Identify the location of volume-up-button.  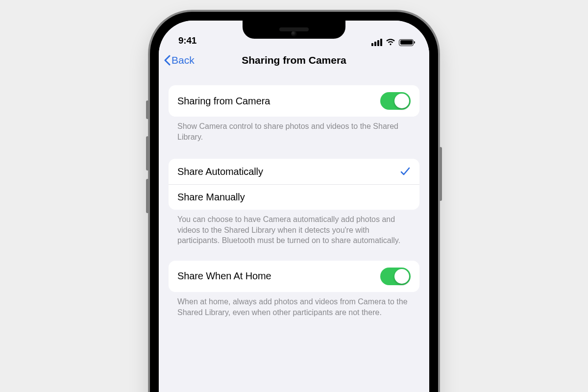
(147, 153).